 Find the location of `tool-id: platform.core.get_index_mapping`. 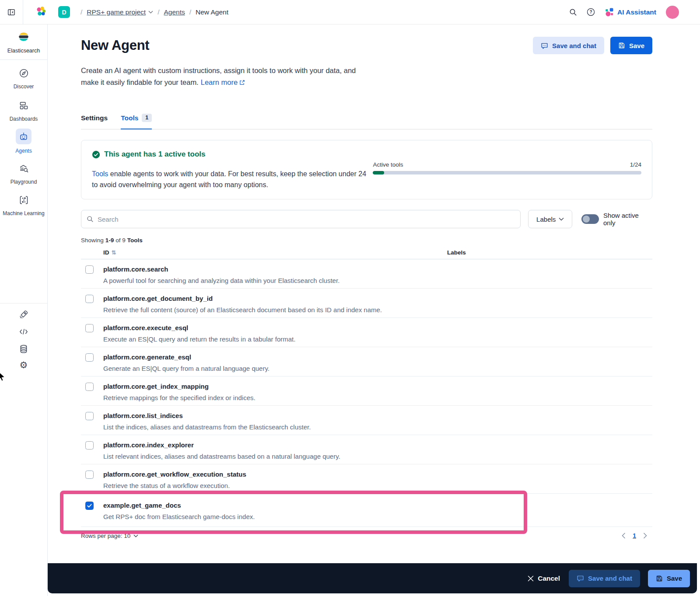

tool-id: platform.core.get_index_mapping is located at coordinates (179, 387).